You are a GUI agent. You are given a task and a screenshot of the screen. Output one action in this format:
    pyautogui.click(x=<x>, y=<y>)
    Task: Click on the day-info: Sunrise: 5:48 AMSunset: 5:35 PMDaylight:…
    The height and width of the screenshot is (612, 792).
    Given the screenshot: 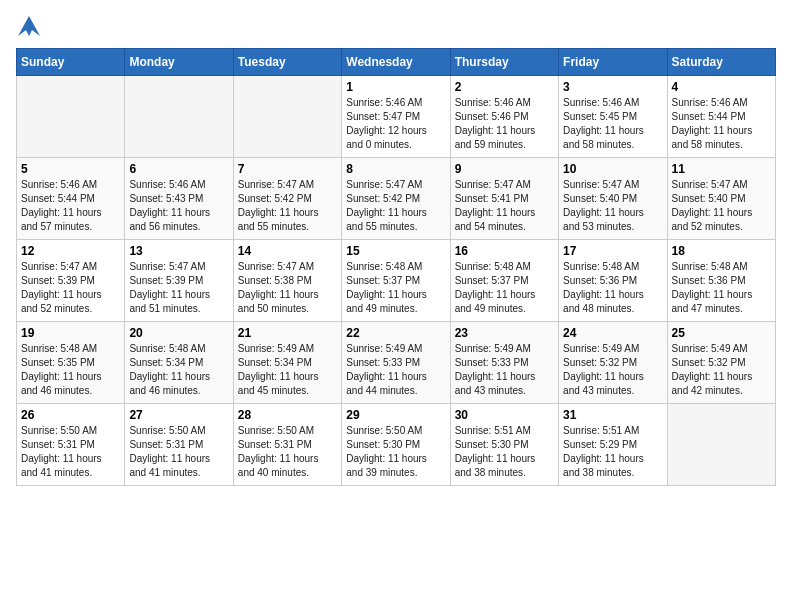 What is the action you would take?
    pyautogui.click(x=70, y=370)
    